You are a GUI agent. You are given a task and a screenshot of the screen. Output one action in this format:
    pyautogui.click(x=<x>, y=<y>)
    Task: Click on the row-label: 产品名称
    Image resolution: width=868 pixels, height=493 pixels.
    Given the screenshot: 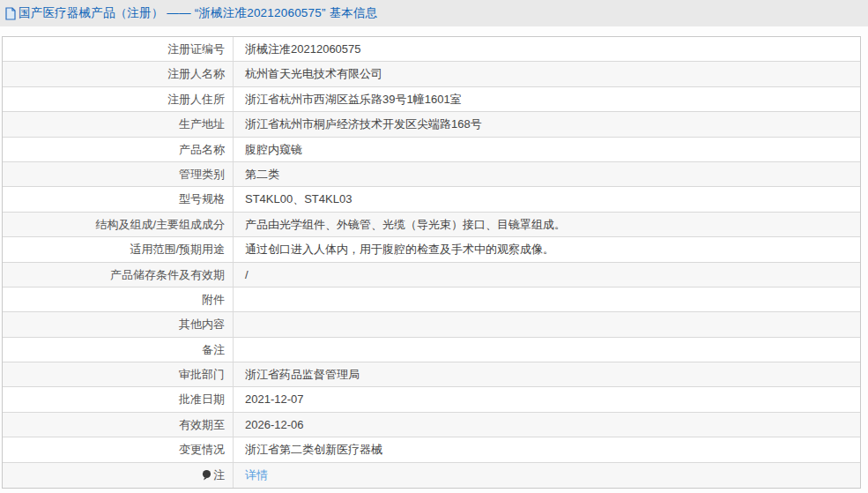 What is the action you would take?
    pyautogui.click(x=118, y=150)
    